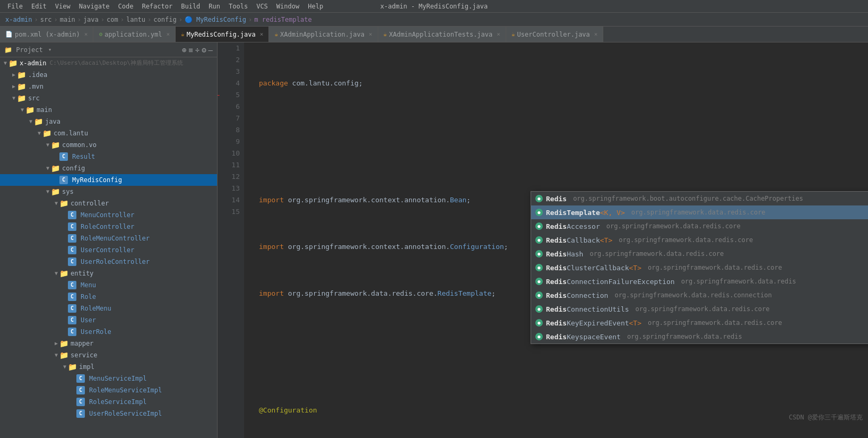 The image size is (868, 438). What do you see at coordinates (190, 50) in the screenshot?
I see `collapse-icon: ≡` at bounding box center [190, 50].